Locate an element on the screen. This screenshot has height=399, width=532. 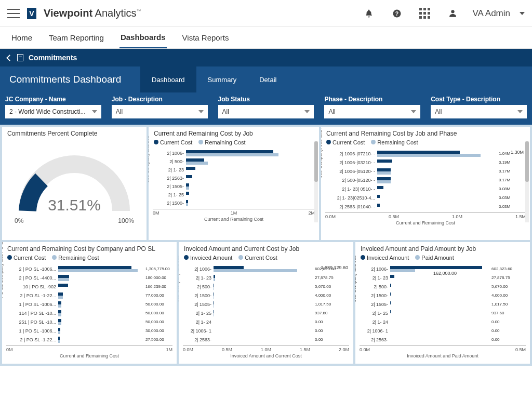
tile-cost-by-job: Current and Remaining Cost by Job Curren… is located at coordinates (234, 183).